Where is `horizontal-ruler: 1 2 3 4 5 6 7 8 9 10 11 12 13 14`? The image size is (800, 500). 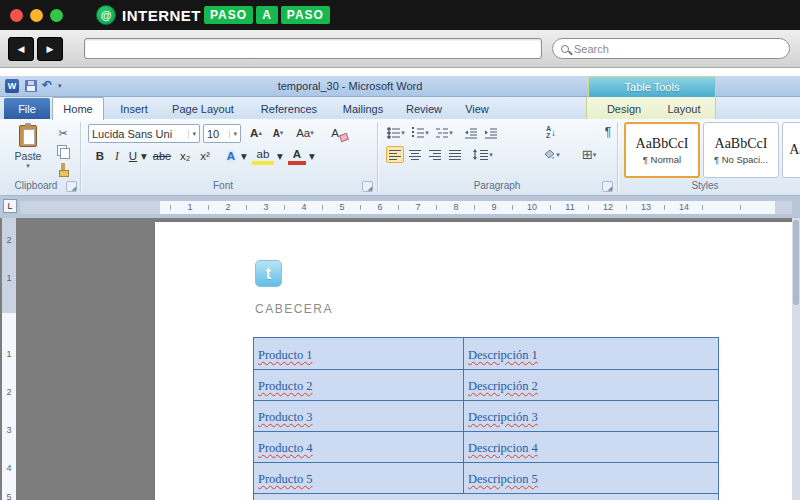 horizontal-ruler: 1 2 3 4 5 6 7 8 9 10 11 12 13 14 is located at coordinates (406, 208).